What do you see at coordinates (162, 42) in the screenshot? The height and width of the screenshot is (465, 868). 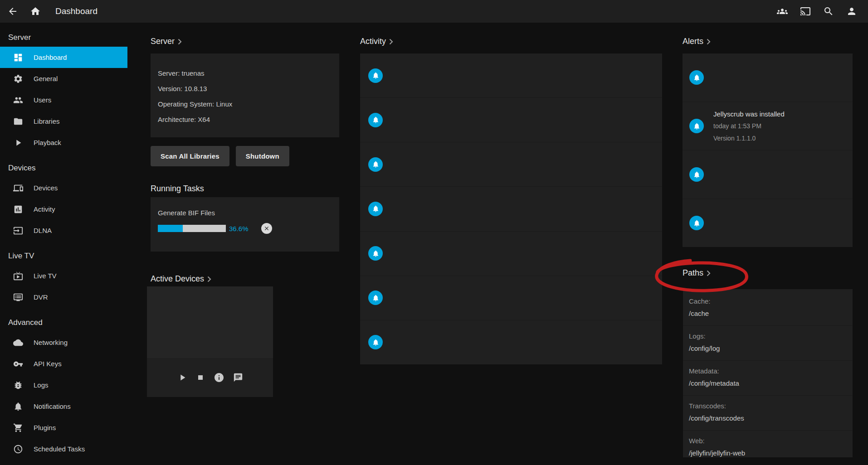 I see `server-heading-label: Server` at bounding box center [162, 42].